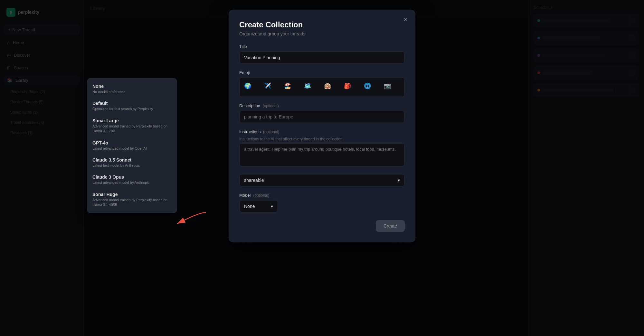  I want to click on emoji-picker: 🌍 ✈️ 🏖️ 🗺️ 🏨 🎒 🌐 📷, so click(322, 87).